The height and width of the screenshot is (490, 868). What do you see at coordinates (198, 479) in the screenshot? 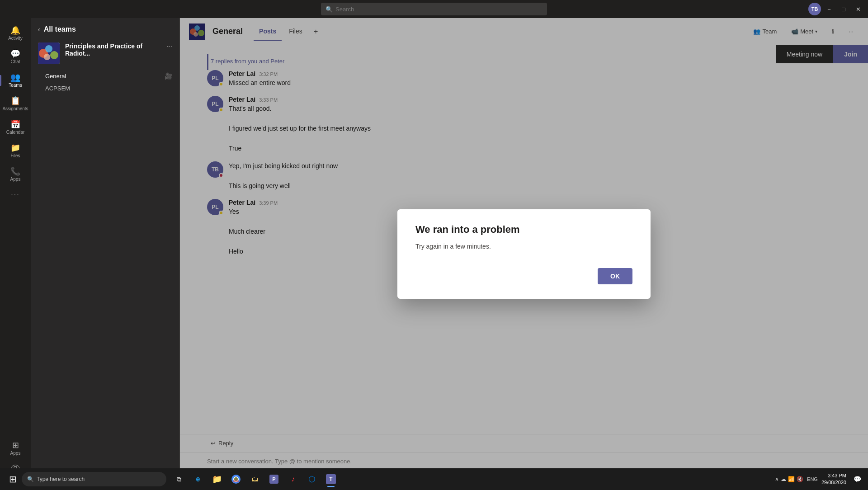
I see `taskbar-edge-old: e` at bounding box center [198, 479].